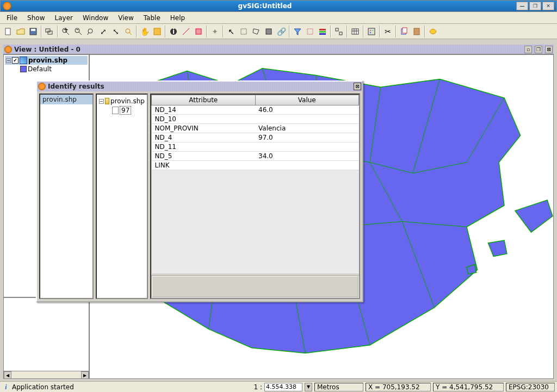 The height and width of the screenshot is (392, 557). What do you see at coordinates (21, 32) in the screenshot?
I see `open-icon` at bounding box center [21, 32].